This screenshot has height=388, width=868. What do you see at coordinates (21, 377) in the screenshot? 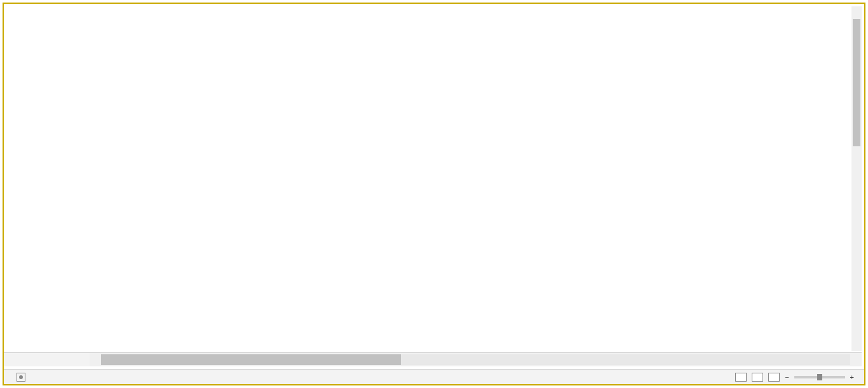
I see `macro-record-icon` at bounding box center [21, 377].